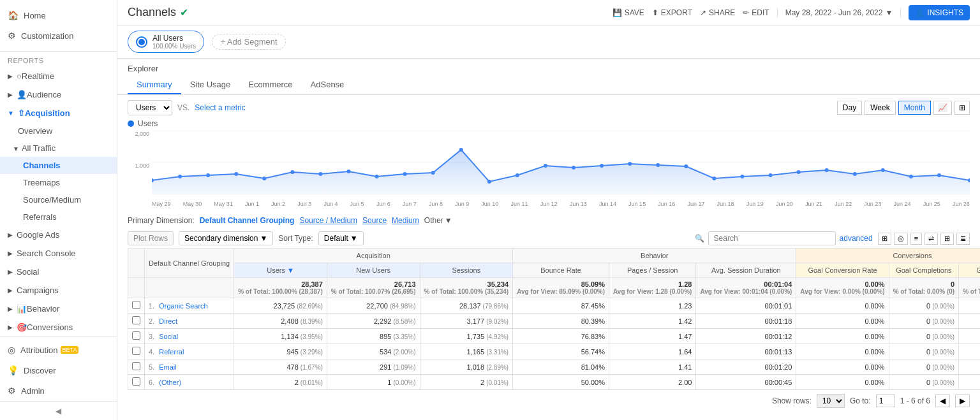  What do you see at coordinates (151, 238) in the screenshot?
I see `plot-rows-button: Plot Rows` at bounding box center [151, 238].